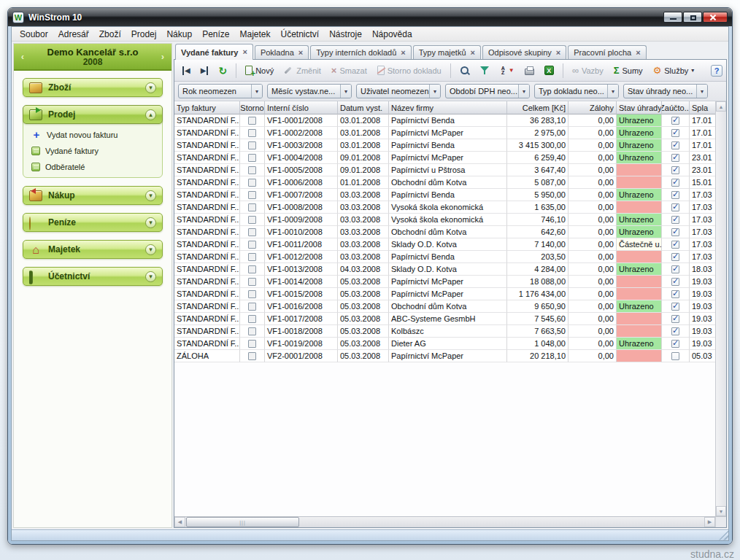  I want to click on table-row: STANDARDNÍ F... VF1-0019/2008 05.03.2008…, so click(445, 344).